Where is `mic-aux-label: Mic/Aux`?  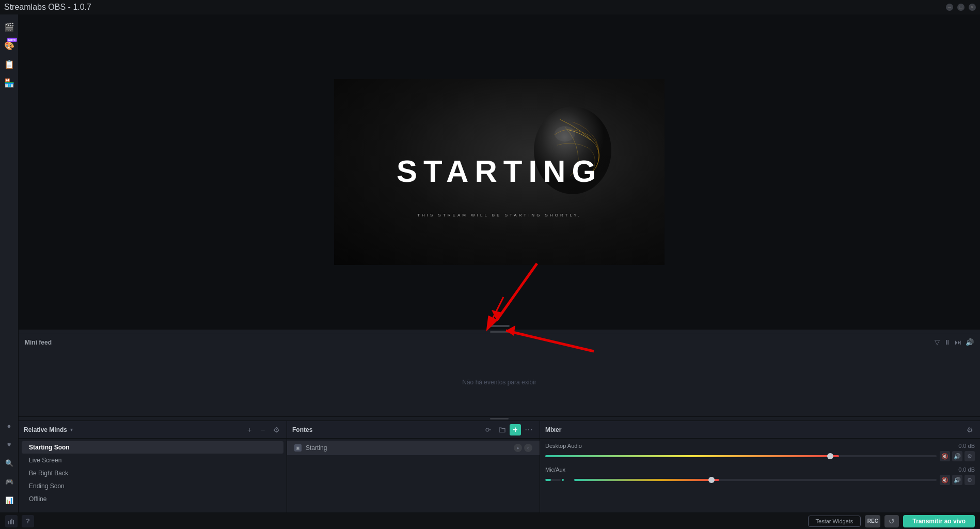
mic-aux-label: Mic/Aux is located at coordinates (556, 470).